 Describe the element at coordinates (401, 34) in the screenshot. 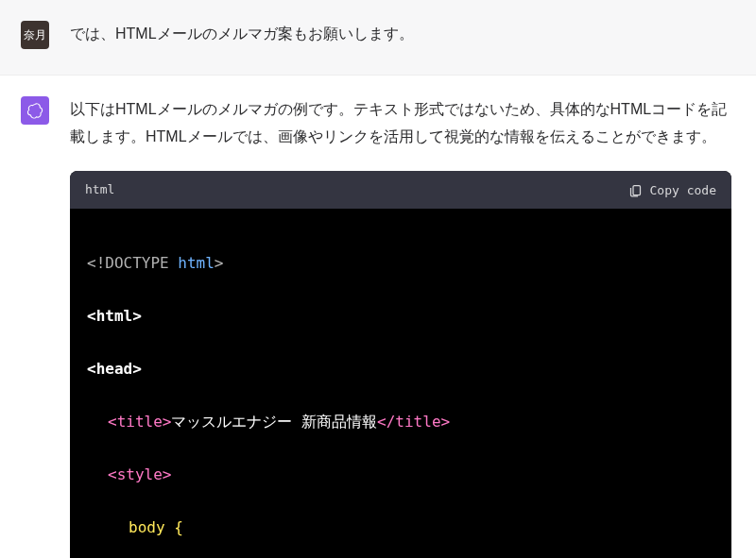

I see `user-text: では、HTMLメールのメルマガ案もお願いします。` at that location.